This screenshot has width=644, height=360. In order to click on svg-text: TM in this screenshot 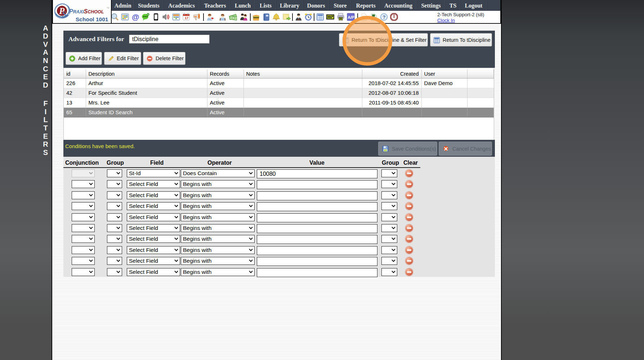, I will do `click(108, 8)`.